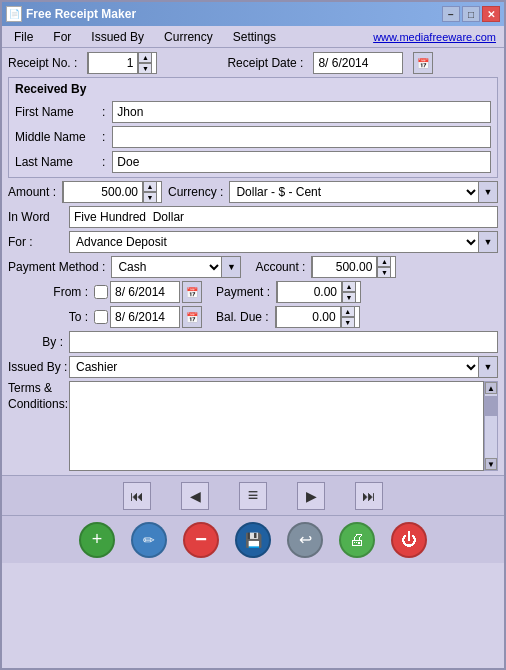  Describe the element at coordinates (97, 540) in the screenshot. I see `add-button: +` at that location.